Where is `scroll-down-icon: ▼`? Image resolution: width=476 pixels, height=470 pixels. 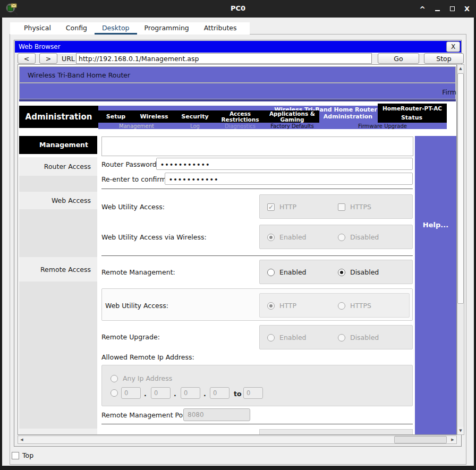
scroll-down-icon: ▼ is located at coordinates (461, 431).